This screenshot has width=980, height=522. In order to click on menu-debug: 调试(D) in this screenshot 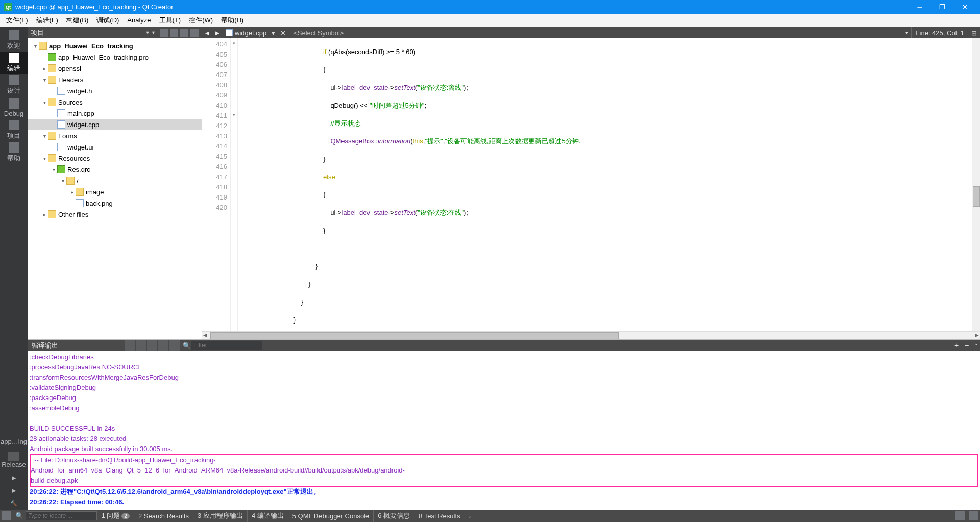, I will do `click(108, 20)`.